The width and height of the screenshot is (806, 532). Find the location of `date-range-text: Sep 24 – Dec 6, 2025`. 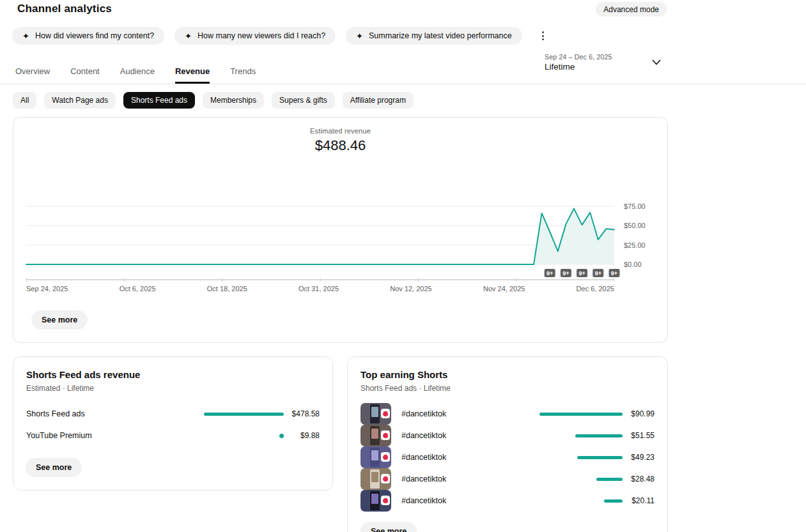

date-range-text: Sep 24 – Dec 6, 2025 is located at coordinates (605, 57).